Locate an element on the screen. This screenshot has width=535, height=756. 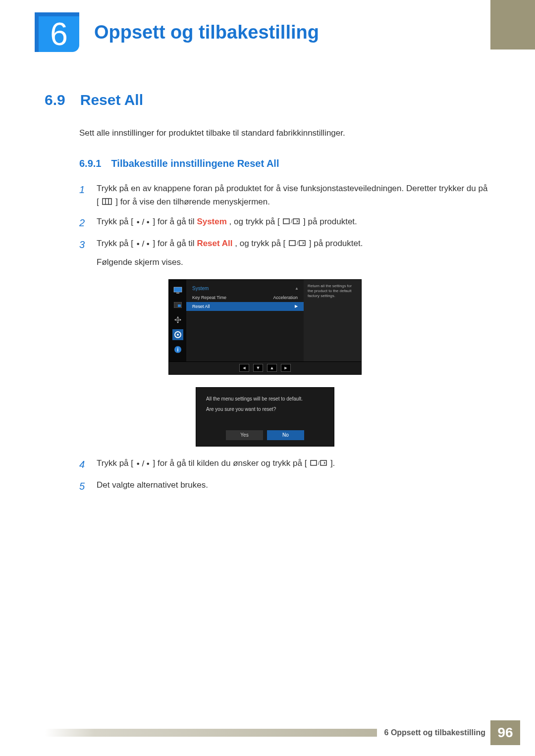
svg-text: i is located at coordinates (177, 350).